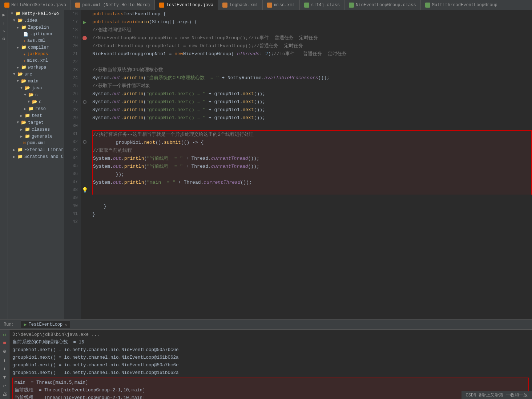 This screenshot has width=532, height=399. Describe the element at coordinates (312, 110) in the screenshot. I see `code-line-28: System.out.println("groupNio1.next() = "…` at that location.